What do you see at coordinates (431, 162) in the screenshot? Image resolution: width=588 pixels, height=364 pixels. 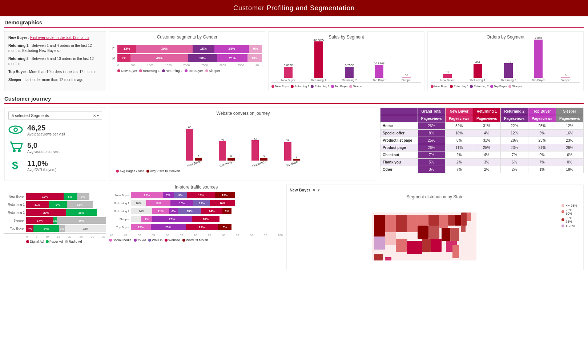 I see `table-cell-grand: 5%` at bounding box center [431, 162].